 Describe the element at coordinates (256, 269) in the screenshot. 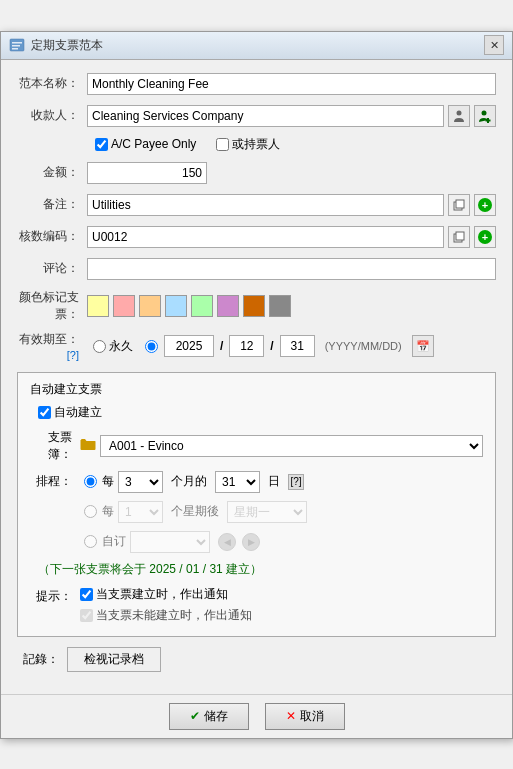

I see `comment-row: 评论：` at that location.